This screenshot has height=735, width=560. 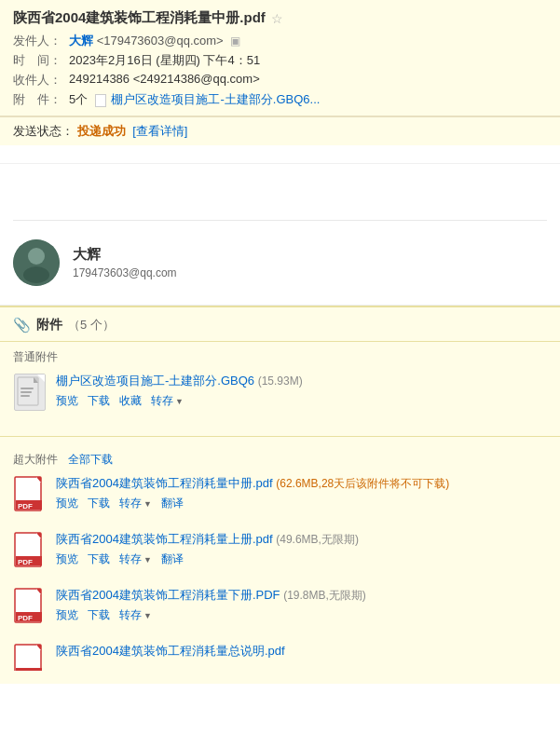 I want to click on sender-name-link: 大辉, so click(x=81, y=41).